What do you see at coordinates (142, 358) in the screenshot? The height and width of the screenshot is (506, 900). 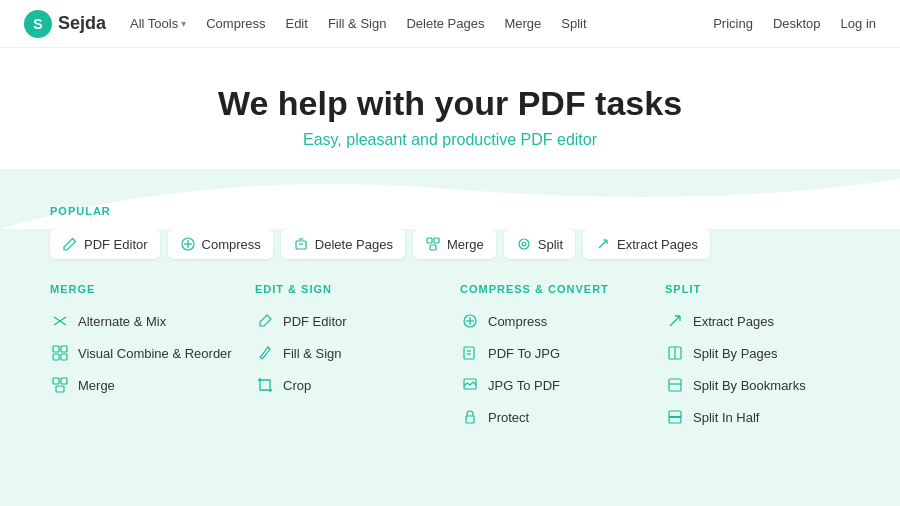 I see `category-merge: MERGE Alternate & Mix Visual Combine & R…` at bounding box center [142, 358].